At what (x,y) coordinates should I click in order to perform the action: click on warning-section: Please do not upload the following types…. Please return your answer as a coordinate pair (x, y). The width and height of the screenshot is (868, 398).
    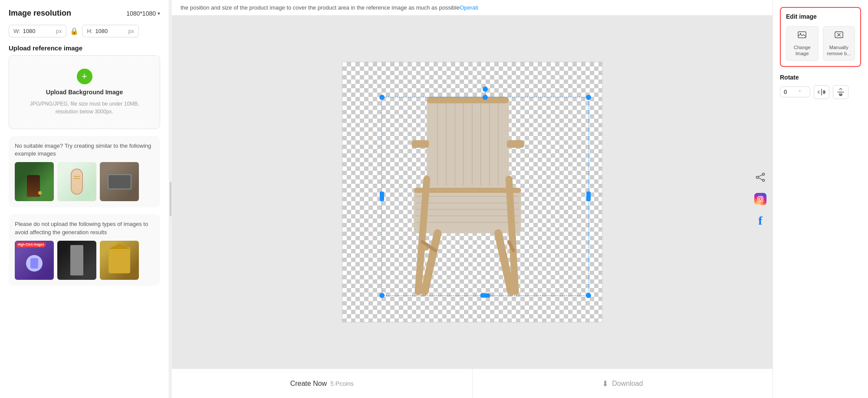
    Looking at the image, I should click on (84, 250).